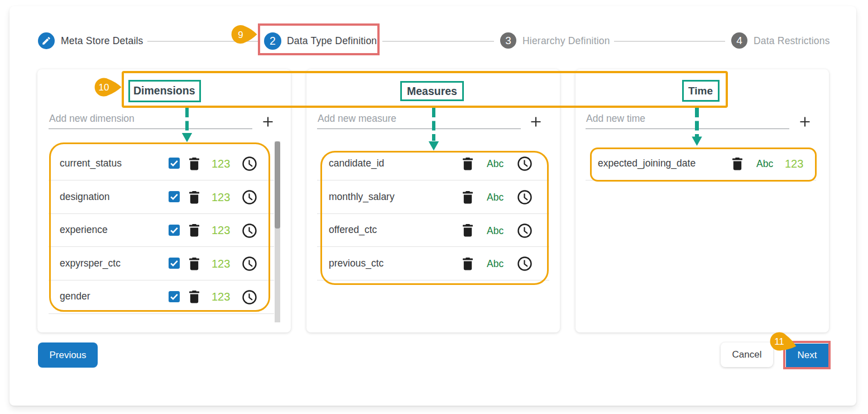 This screenshot has width=868, height=414. I want to click on svg-text: 11, so click(779, 342).